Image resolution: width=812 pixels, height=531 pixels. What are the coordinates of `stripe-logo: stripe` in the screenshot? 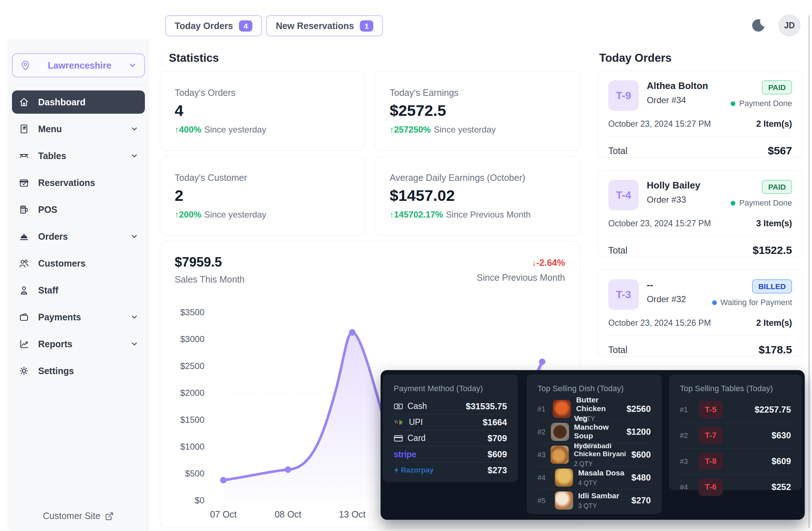 It's located at (405, 454).